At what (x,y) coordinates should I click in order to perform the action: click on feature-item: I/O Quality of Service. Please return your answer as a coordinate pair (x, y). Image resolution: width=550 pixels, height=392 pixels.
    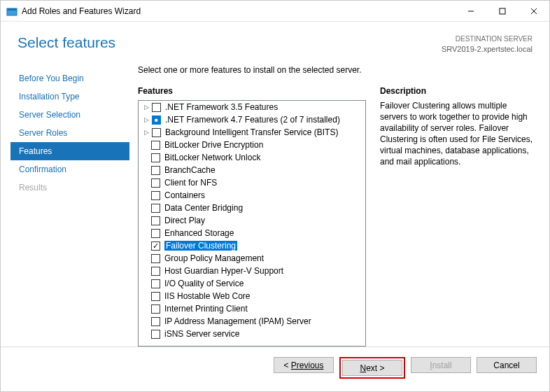
    Looking at the image, I should click on (252, 284).